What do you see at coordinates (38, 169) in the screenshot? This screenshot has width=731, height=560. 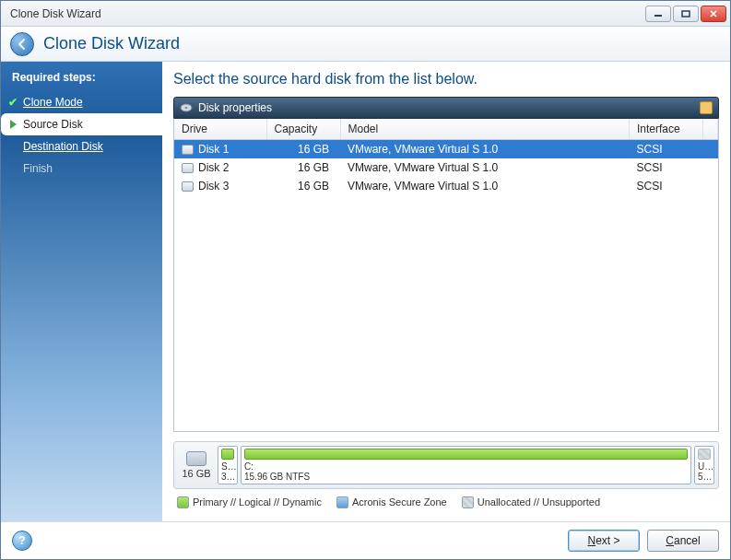 I see `step-label: Finish` at bounding box center [38, 169].